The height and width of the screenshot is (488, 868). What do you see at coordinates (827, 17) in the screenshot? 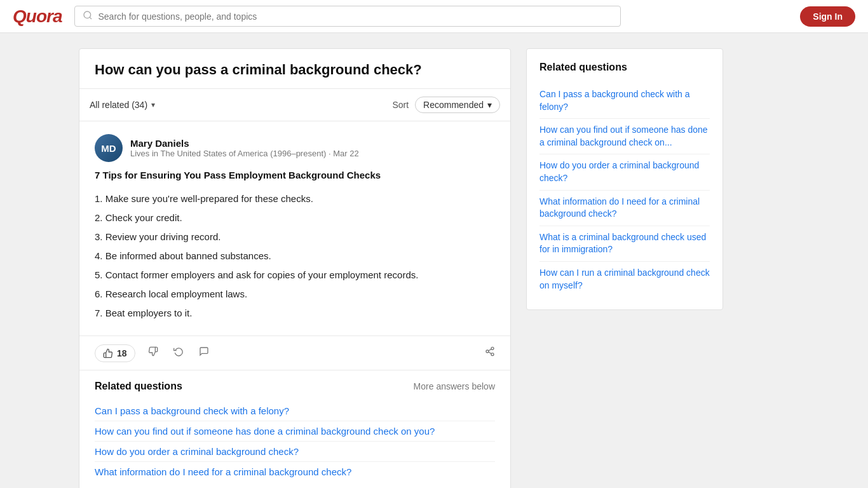
I see `sign-in-button: Sign In` at bounding box center [827, 17].